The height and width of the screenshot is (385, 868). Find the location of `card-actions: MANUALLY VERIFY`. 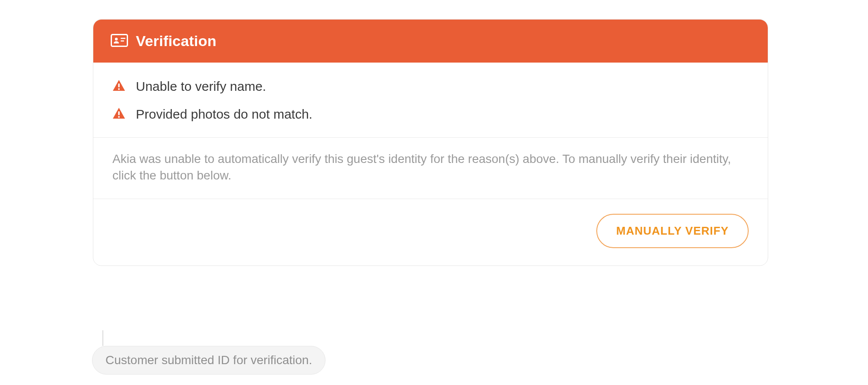

card-actions: MANUALLY VERIFY is located at coordinates (431, 232).